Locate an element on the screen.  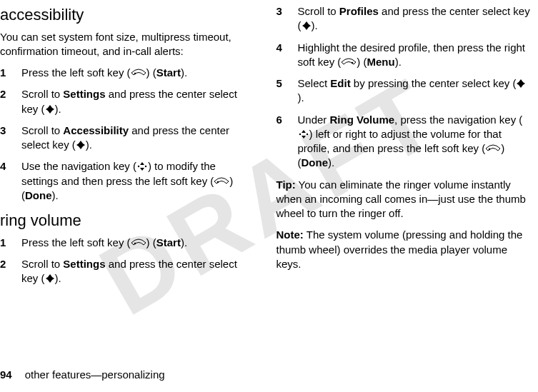
ring-volume-step-4: 4 Highlight the desired profile, then pr… is located at coordinates (404, 56).